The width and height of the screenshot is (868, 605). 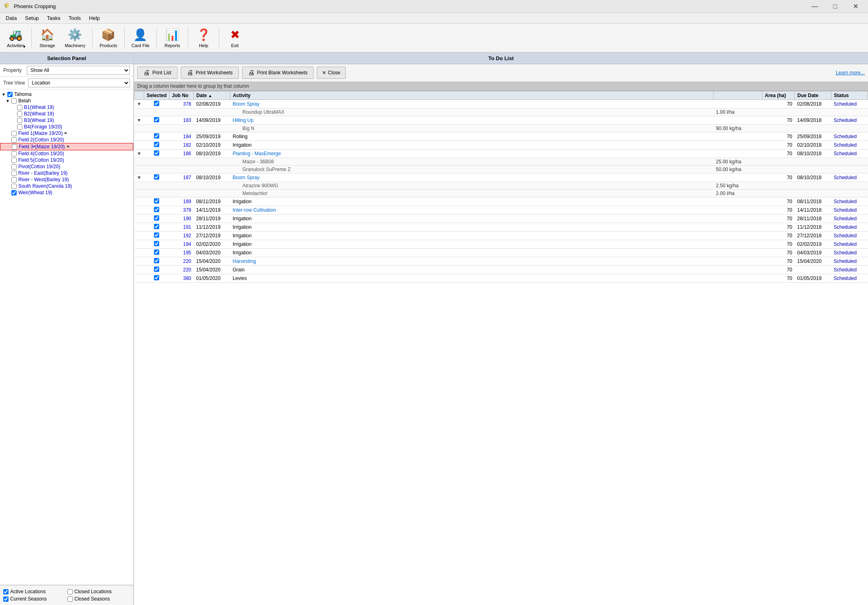 What do you see at coordinates (19, 120) in the screenshot?
I see `tree-check-b3wheat` at bounding box center [19, 120].